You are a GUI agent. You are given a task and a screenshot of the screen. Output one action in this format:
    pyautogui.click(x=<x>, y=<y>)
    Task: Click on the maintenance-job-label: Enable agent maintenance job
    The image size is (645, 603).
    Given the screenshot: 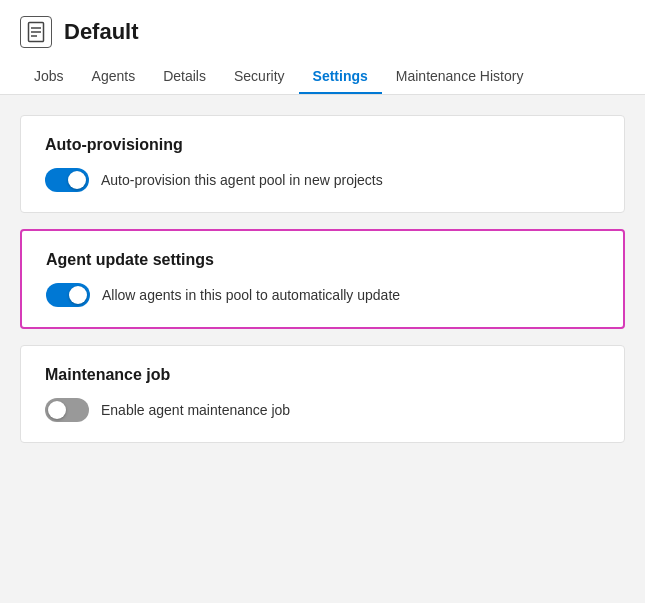 What is the action you would take?
    pyautogui.click(x=196, y=410)
    